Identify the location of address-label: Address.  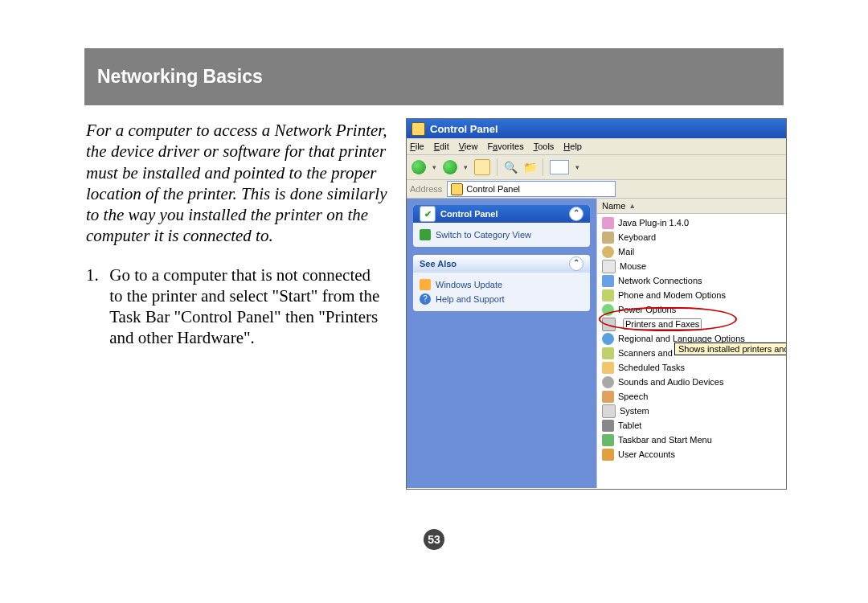
(426, 189).